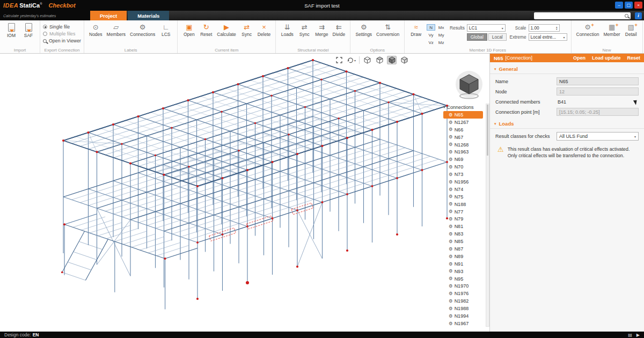  Describe the element at coordinates (463, 204) in the screenshot. I see `connection-list-item: ⚙ N188` at that location.